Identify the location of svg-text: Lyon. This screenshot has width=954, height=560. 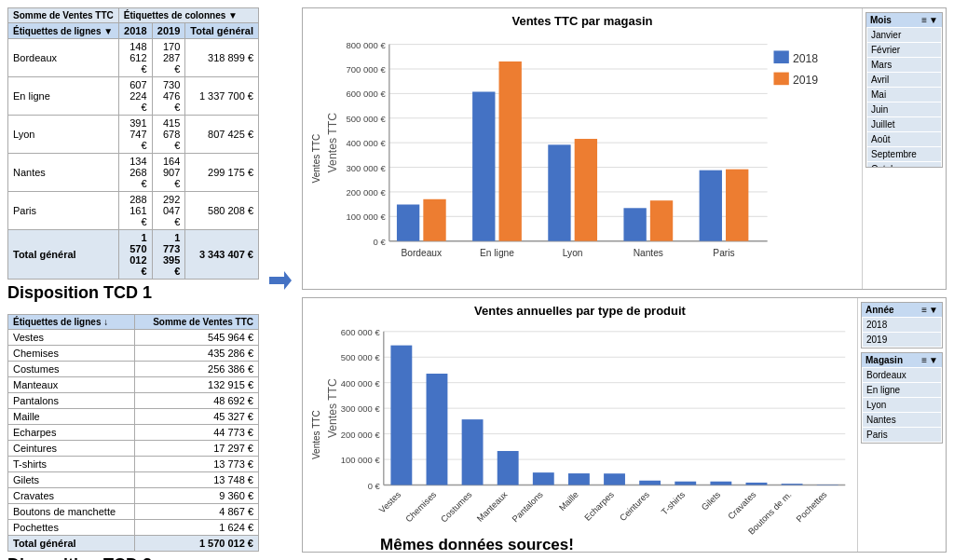
(573, 253).